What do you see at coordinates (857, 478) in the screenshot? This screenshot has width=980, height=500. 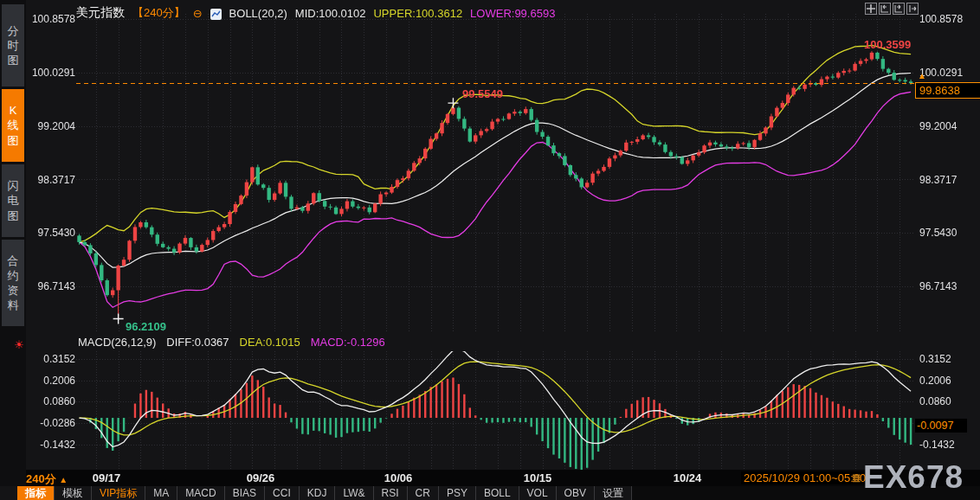 I see `list-icon: ≣` at bounding box center [857, 478].